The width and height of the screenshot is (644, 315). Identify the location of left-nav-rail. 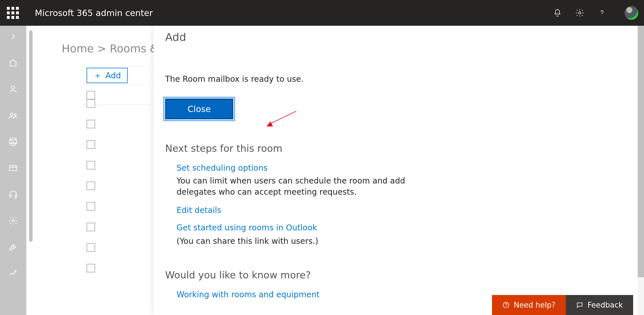
(13, 170).